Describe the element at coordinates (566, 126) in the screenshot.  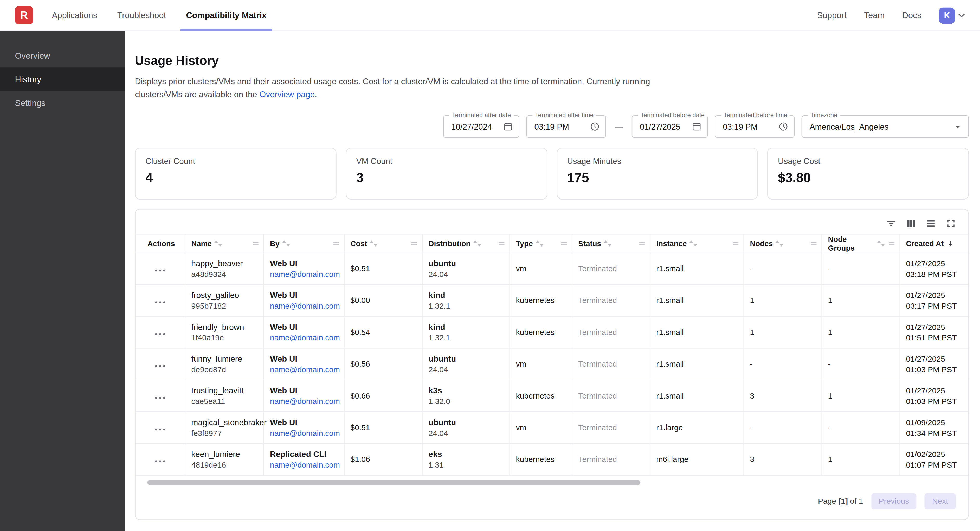
I see `terminated-after-time-input: Terminated after time 03:19 PM` at that location.